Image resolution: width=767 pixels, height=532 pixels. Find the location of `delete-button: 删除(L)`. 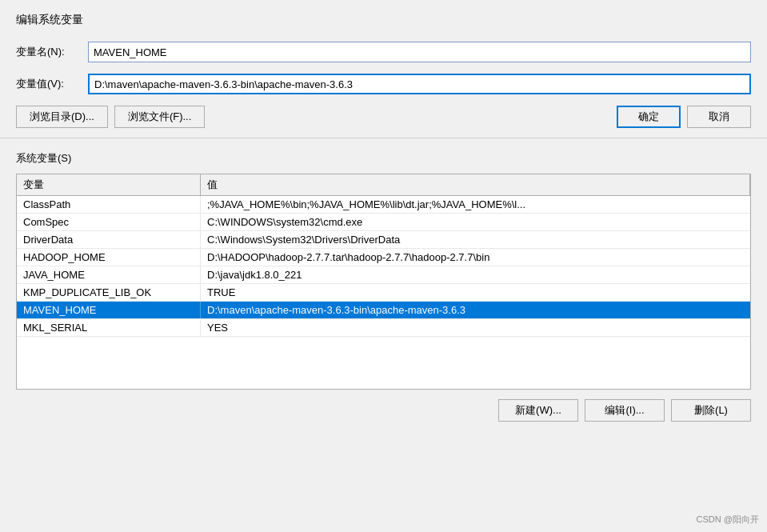

delete-button: 删除(L) is located at coordinates (711, 410).